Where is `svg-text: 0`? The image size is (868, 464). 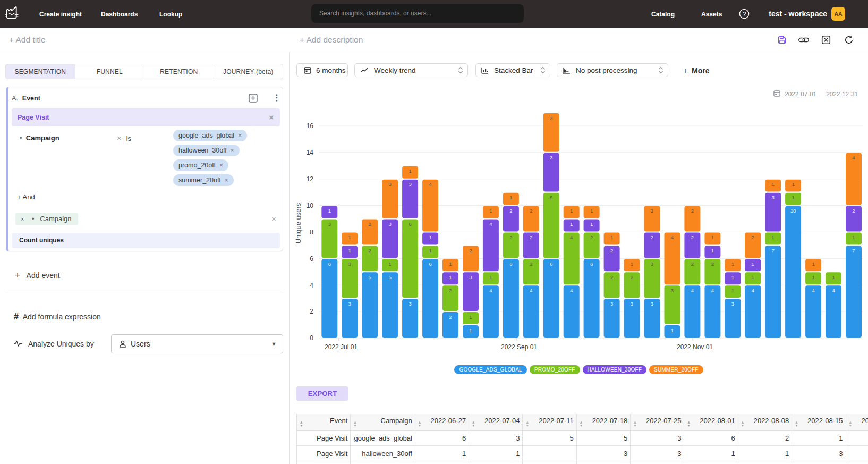
svg-text: 0 is located at coordinates (311, 338).